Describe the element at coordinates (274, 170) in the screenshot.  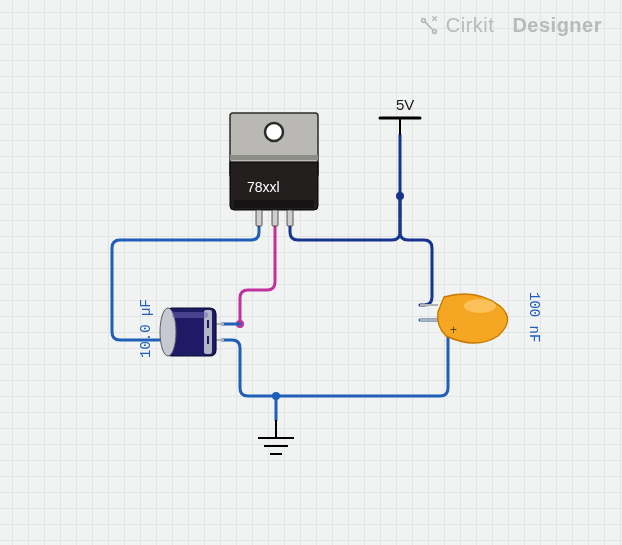
I see `component-regulator: 78xxl` at that location.